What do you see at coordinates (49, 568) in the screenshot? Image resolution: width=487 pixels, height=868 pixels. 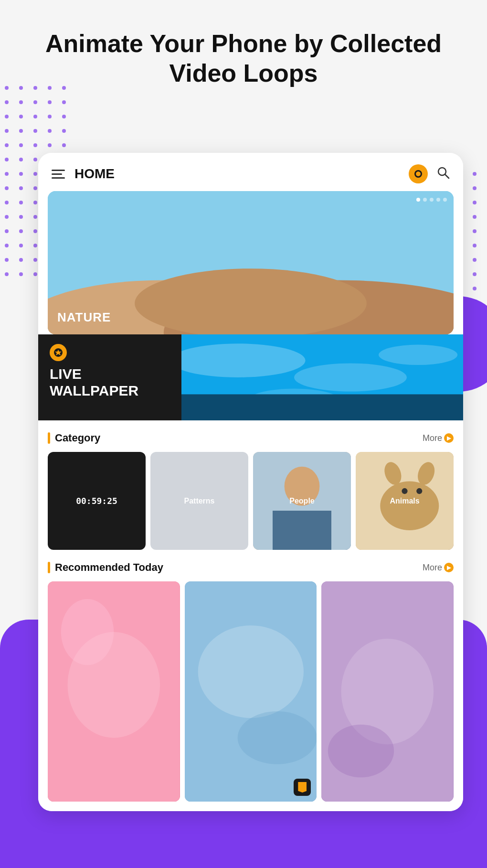 I see `recommended-title-bar` at bounding box center [49, 568].